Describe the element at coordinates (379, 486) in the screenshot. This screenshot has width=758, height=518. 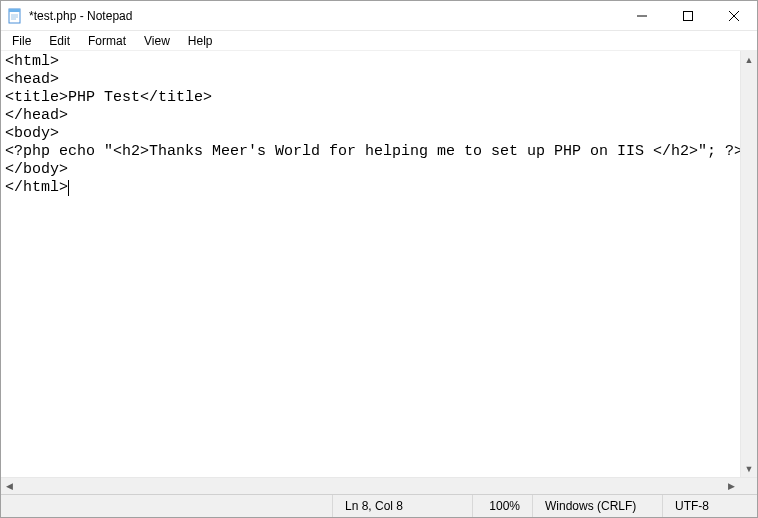
I see `horizontal-scrollbar: ◀ ▶` at that location.